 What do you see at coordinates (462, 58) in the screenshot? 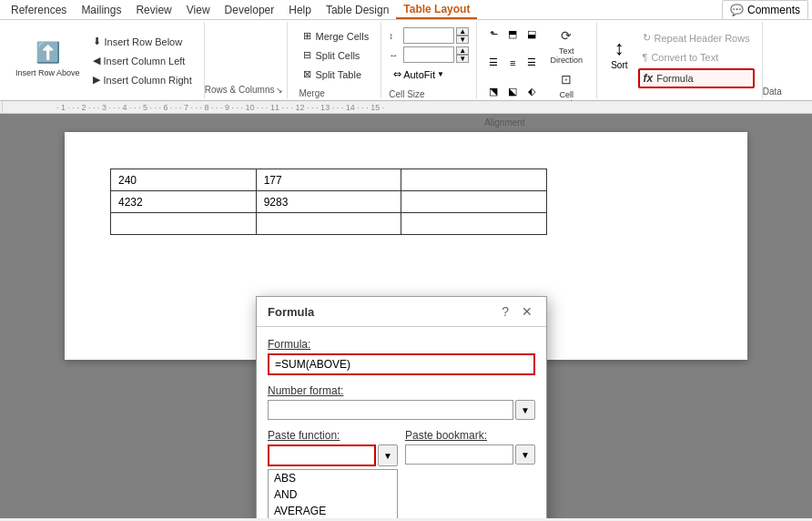
I see `width-down-button: ▼` at bounding box center [462, 58].